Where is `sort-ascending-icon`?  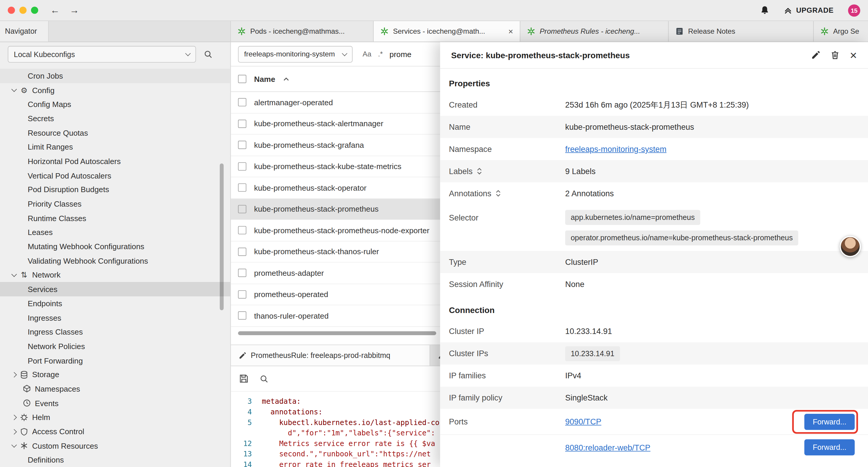 sort-ascending-icon is located at coordinates (286, 79).